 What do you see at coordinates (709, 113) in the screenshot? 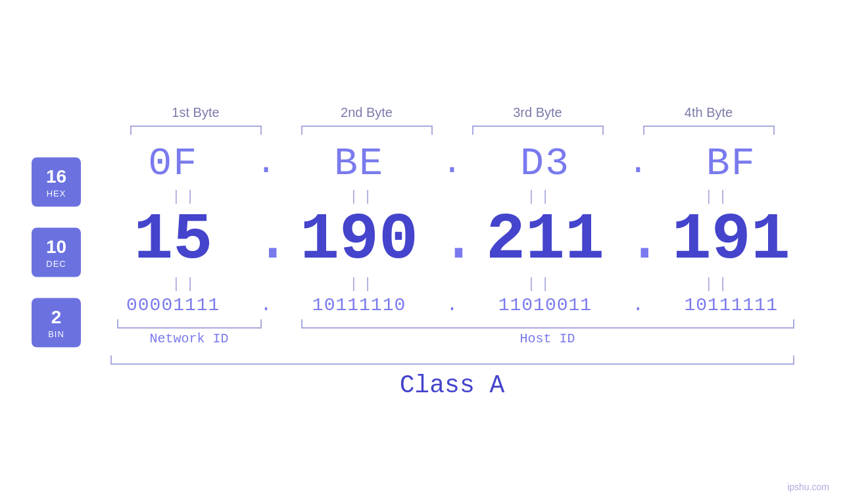
I see `byte-header-4: 4th Byte` at bounding box center [709, 113].